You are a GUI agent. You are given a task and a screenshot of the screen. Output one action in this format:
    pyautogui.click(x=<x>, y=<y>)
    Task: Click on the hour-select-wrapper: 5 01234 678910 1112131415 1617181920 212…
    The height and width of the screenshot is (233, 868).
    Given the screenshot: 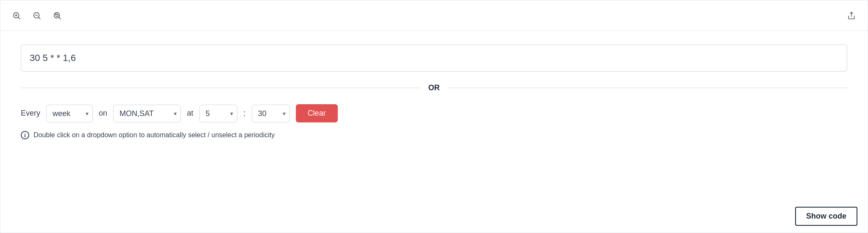 What is the action you would take?
    pyautogui.click(x=218, y=114)
    